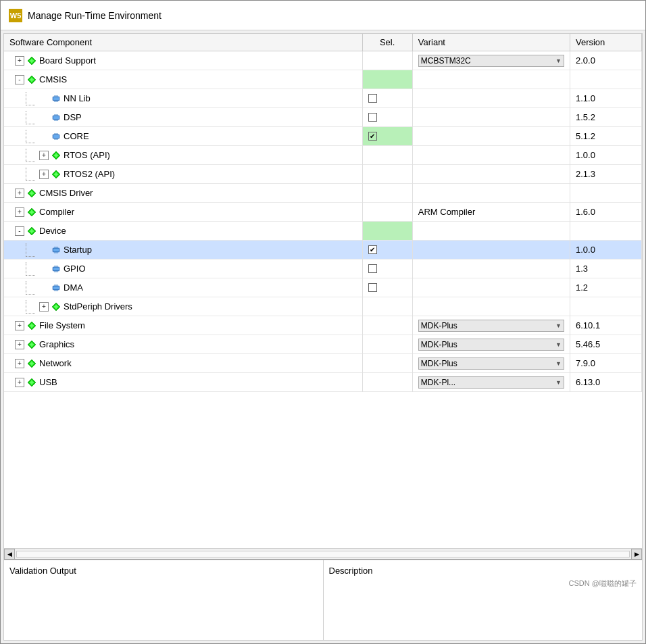  What do you see at coordinates (488, 326) in the screenshot?
I see `variant-value: MDK-Plus` at bounding box center [488, 326].